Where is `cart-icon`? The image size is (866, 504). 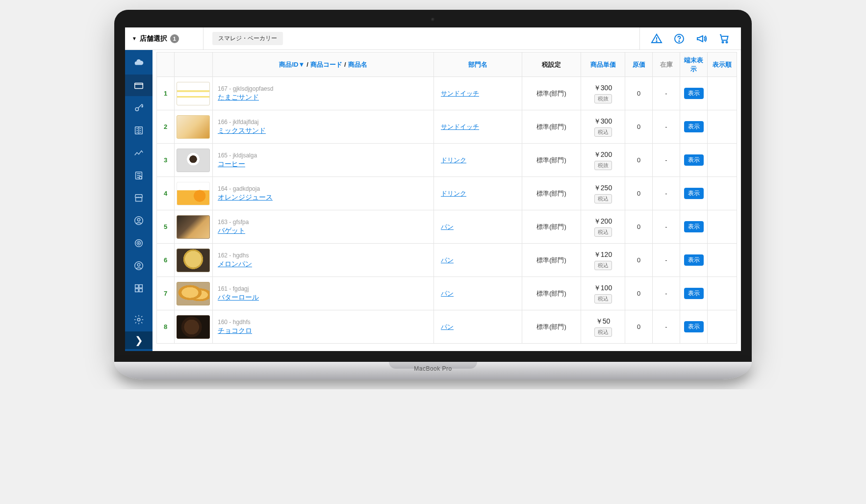 cart-icon is located at coordinates (724, 39).